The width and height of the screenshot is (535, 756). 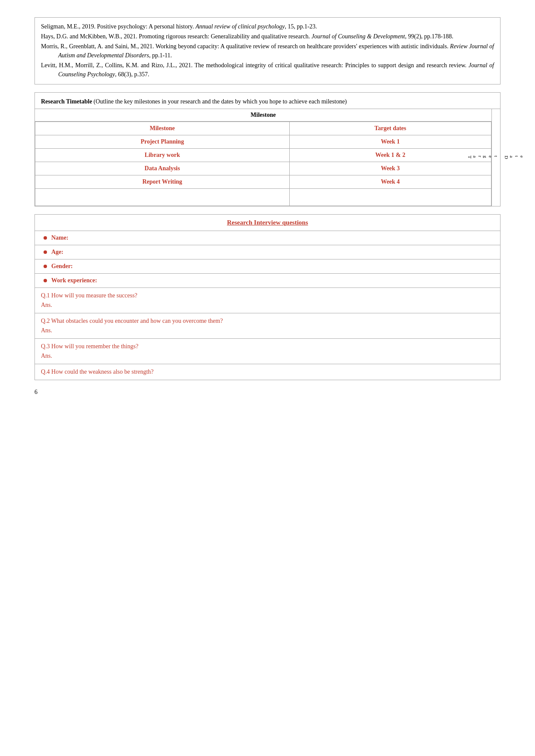 I want to click on table-row: Library work Week 1 & 2, so click(x=263, y=155).